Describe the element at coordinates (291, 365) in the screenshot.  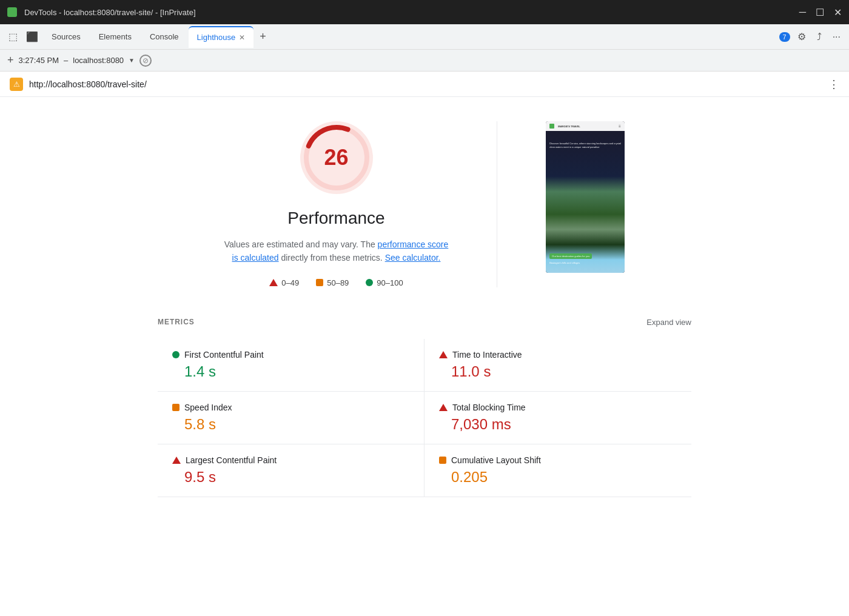
I see `metric-fcp: First Contentful Paint 1.4 s` at that location.